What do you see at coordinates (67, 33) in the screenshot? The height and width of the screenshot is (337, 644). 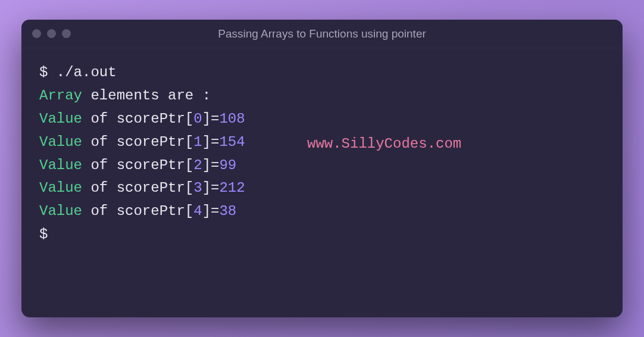 I see `maximize-icon` at bounding box center [67, 33].